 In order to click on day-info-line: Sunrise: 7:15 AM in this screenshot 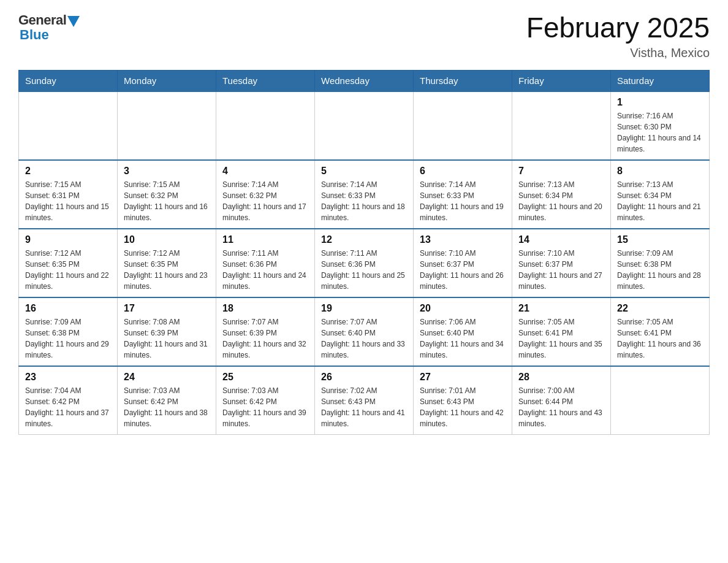, I will do `click(53, 185)`.